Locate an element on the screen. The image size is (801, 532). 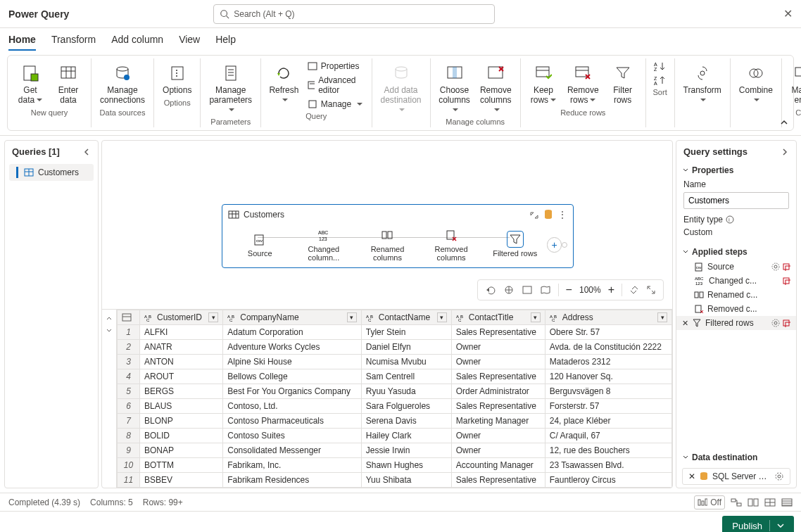
manage-parameters-button: Manage parameters is located at coordinates (231, 88).